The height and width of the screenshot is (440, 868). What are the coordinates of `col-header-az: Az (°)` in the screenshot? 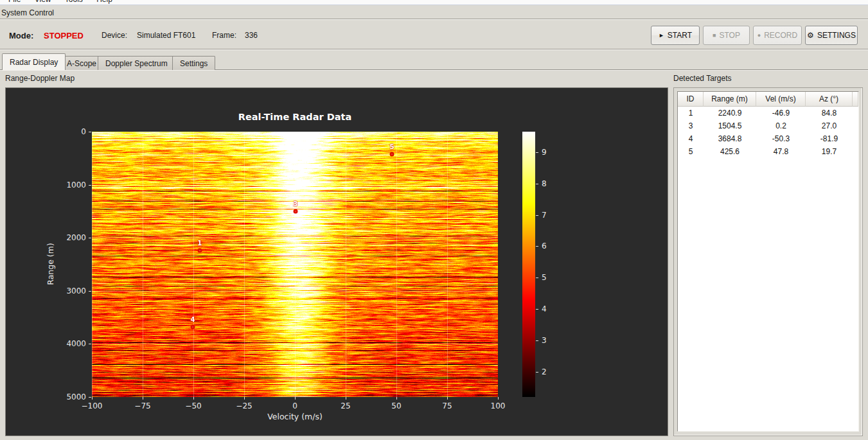 It's located at (829, 99).